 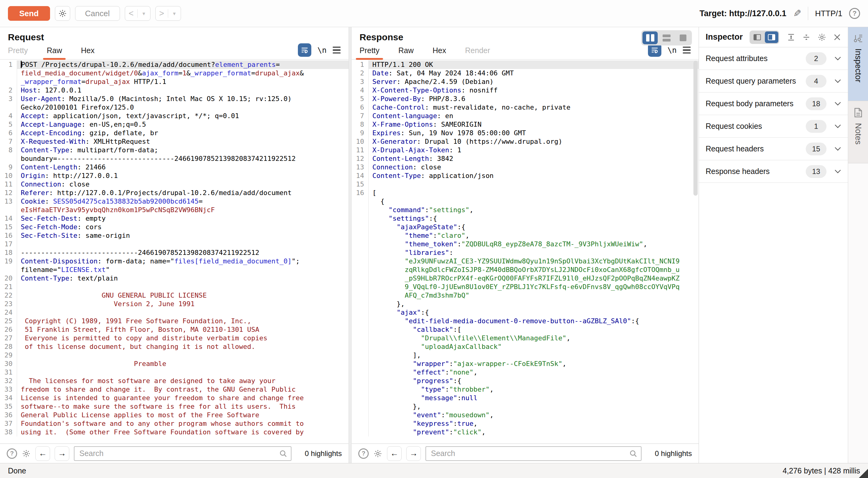 What do you see at coordinates (525, 210) in the screenshot?
I see `code-line: "command":"settings",` at bounding box center [525, 210].